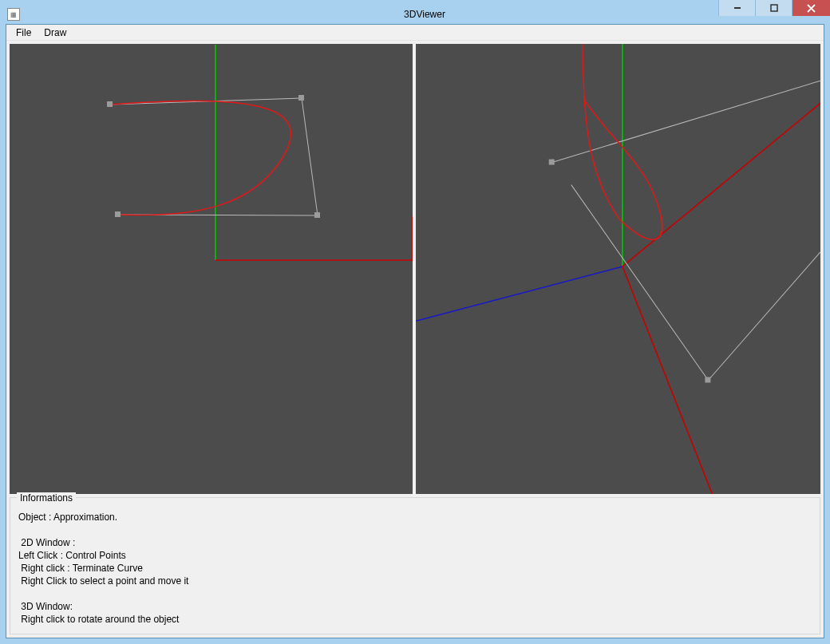 The width and height of the screenshot is (830, 644). What do you see at coordinates (214, 156) in the screenshot?
I see `control-polyline-2d` at bounding box center [214, 156].